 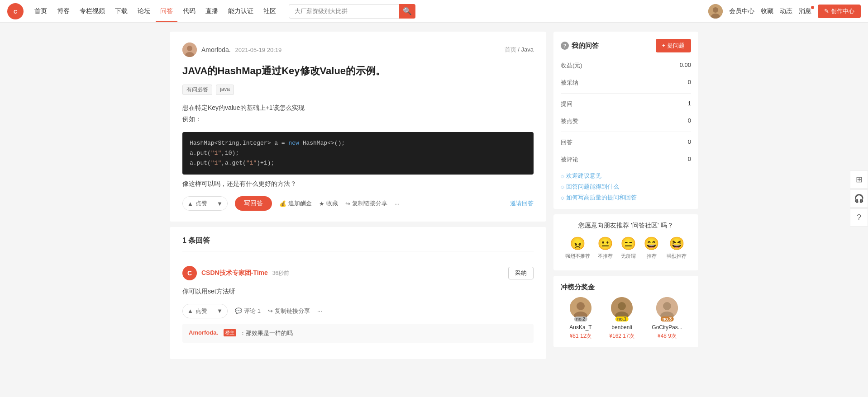 I want to click on bounty-link: 💰 追加酬金, so click(x=296, y=203).